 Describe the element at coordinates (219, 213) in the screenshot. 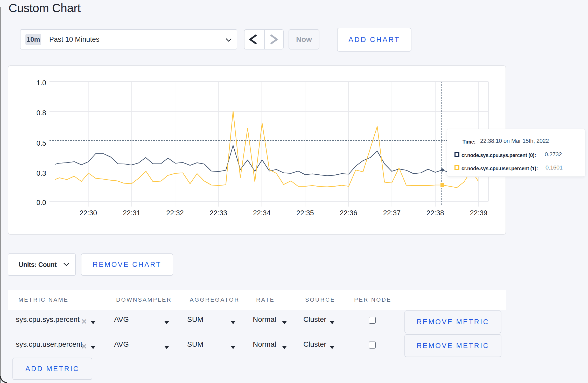

I see `svg-text: 22:33` at that location.